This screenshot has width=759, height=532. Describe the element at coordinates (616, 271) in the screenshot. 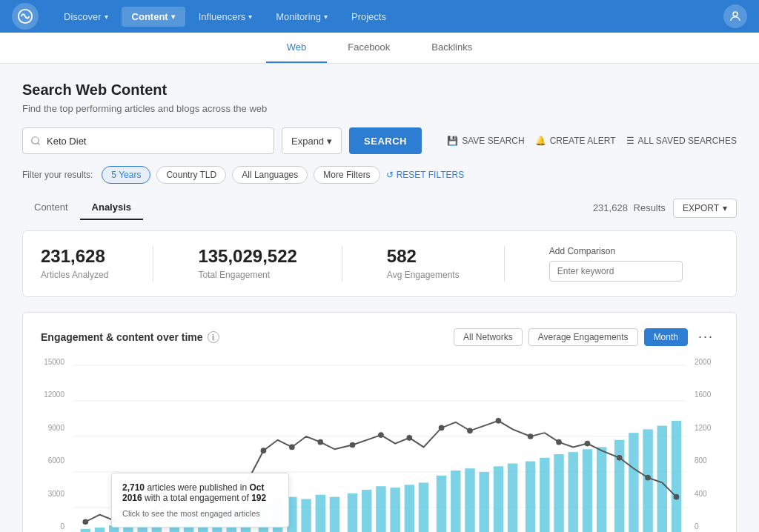

I see `comparison-input` at that location.